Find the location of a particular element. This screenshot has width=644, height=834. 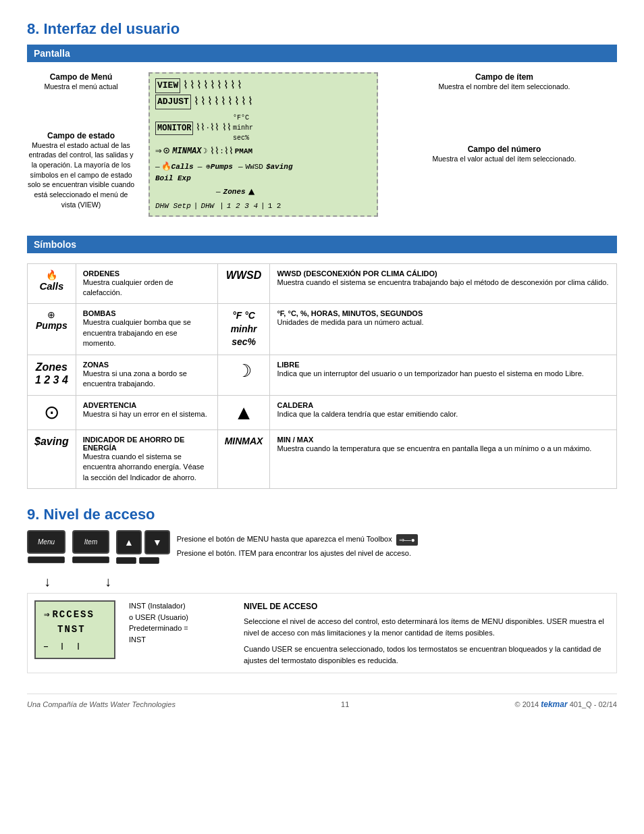

lcd-row-6: Boil Exp is located at coordinates (263, 178).